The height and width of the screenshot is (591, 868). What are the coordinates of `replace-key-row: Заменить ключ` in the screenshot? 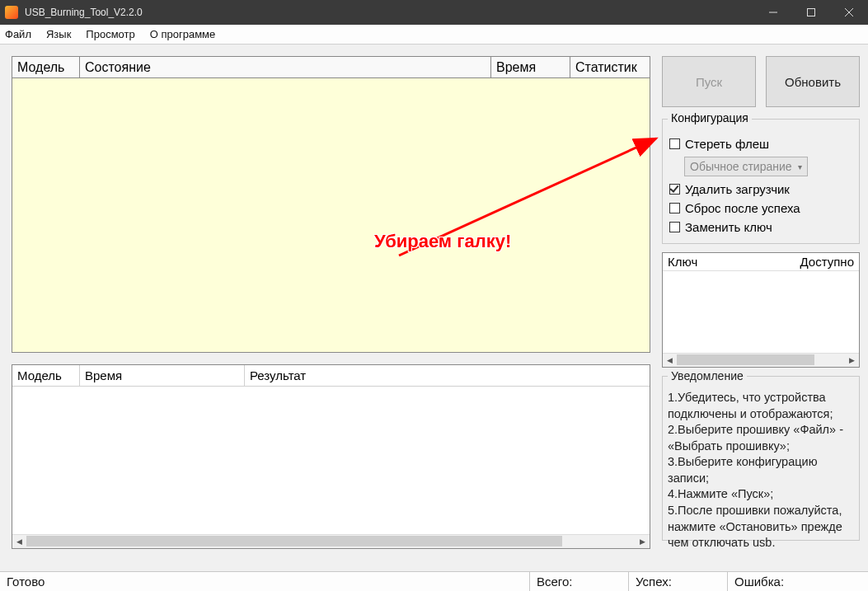 It's located at (761, 227).